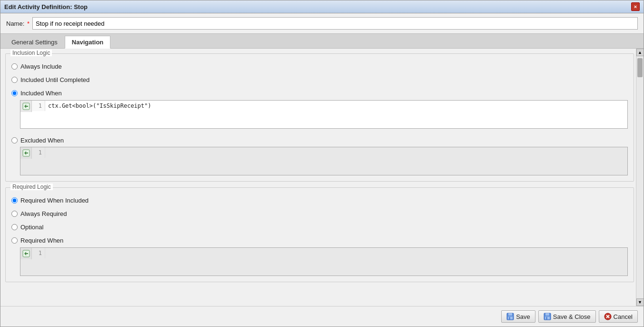  I want to click on footer-bar: Save Save & Close Cancel, so click(322, 317).